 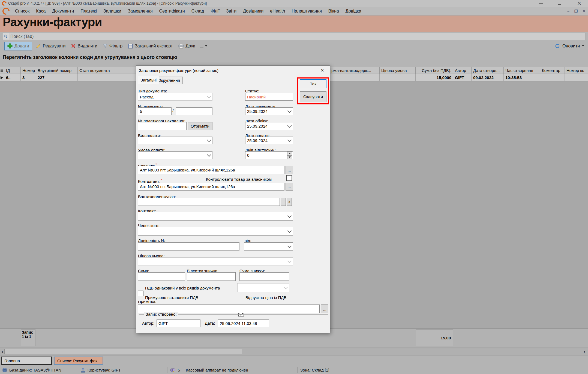 I want to click on menu-nalashtuvannya: Налаштування, so click(x=307, y=11).